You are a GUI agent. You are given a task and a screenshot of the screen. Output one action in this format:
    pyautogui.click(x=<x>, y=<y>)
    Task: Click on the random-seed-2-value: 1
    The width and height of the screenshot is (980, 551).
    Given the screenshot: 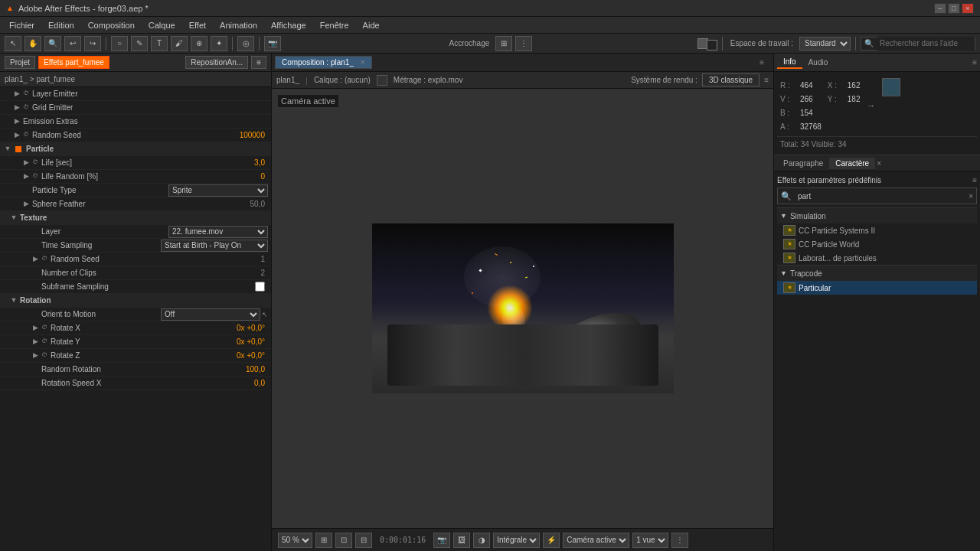 What is the action you would take?
    pyautogui.click(x=264, y=259)
    